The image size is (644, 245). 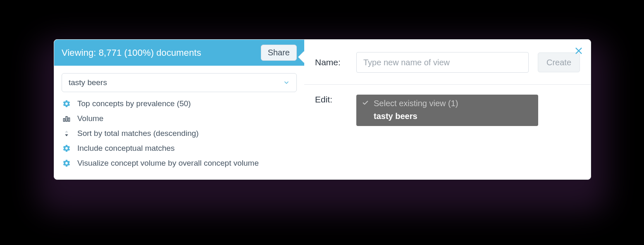 What do you see at coordinates (168, 163) in the screenshot?
I see `config-label: Visualize concept volume by overall conc…` at bounding box center [168, 163].